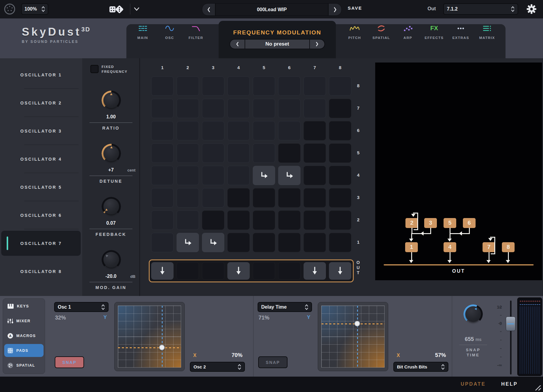 The height and width of the screenshot is (392, 543). Describe the element at coordinates (469, 223) in the screenshot. I see `diagram-osc-box-6: 6` at that location.